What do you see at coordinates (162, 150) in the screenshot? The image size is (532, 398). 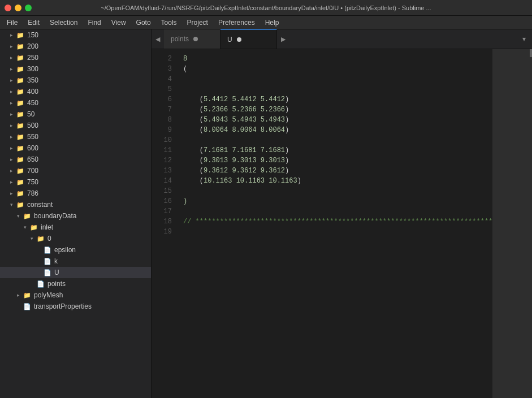 I see `line-number: 11` at bounding box center [162, 150].